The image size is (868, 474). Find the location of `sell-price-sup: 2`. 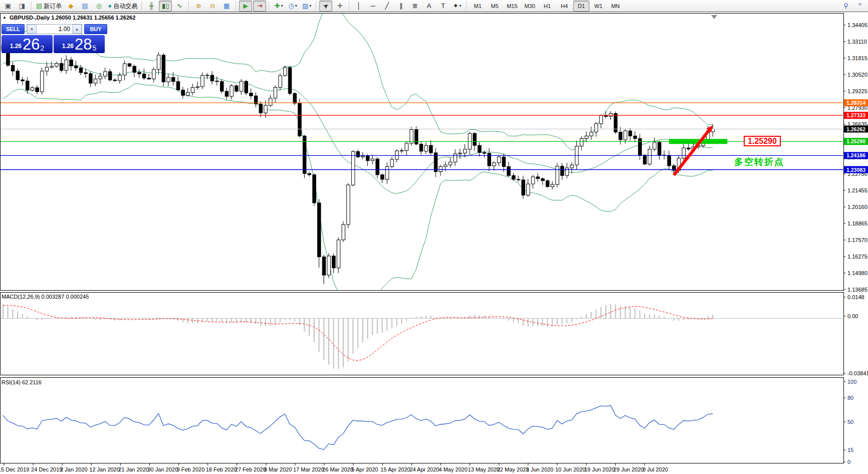

sell-price-sup: 2 is located at coordinates (43, 48).